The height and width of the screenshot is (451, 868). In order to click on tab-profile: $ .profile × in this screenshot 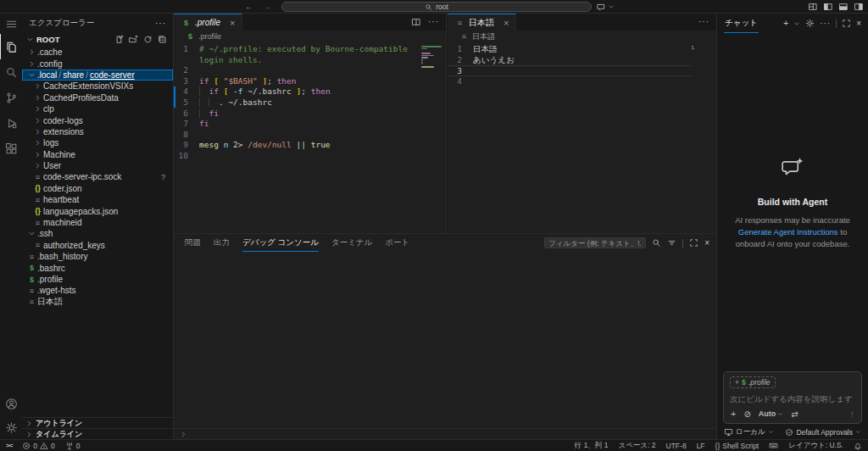, I will do `click(209, 22)`.